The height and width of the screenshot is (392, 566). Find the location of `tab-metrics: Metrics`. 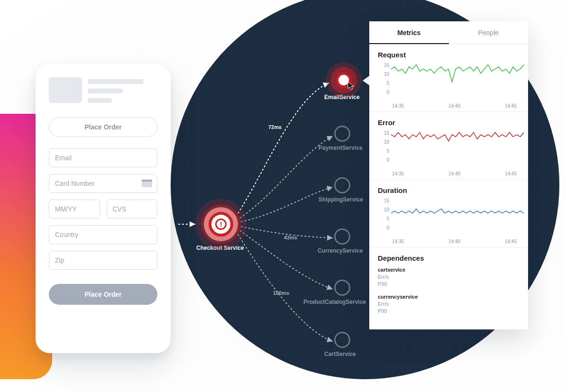

tab-metrics: Metrics is located at coordinates (409, 33).